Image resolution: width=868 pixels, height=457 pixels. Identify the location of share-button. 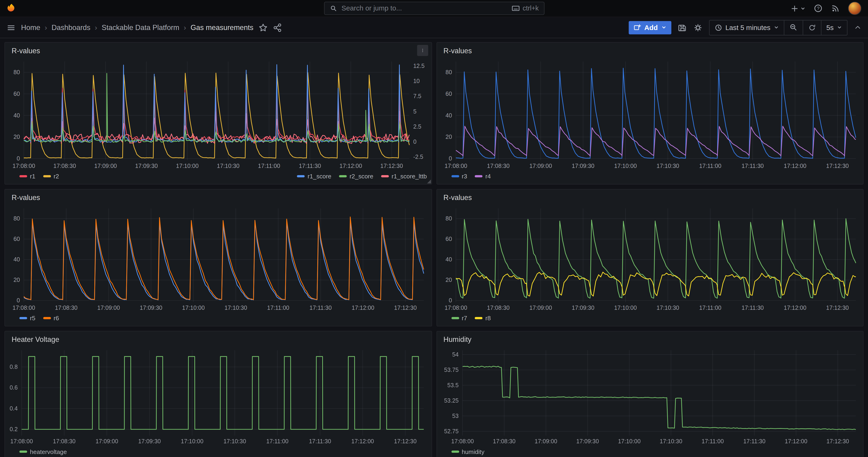
(278, 28).